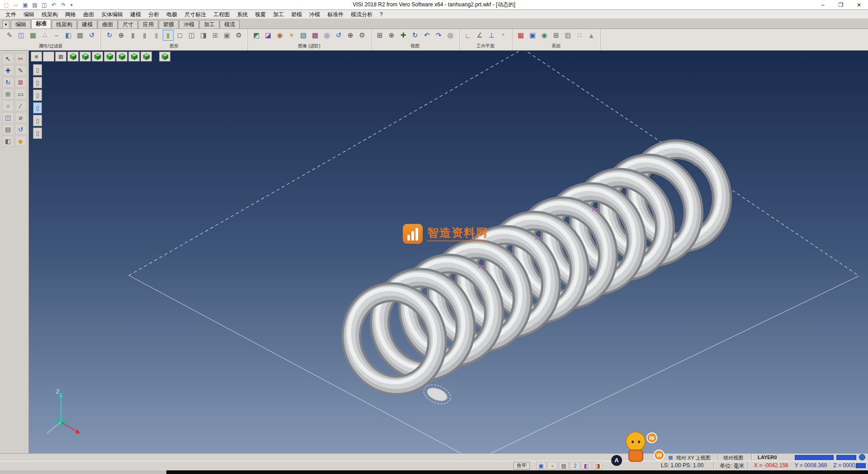 The height and width of the screenshot is (474, 868). I want to click on iso-view-2-icon, so click(98, 57).